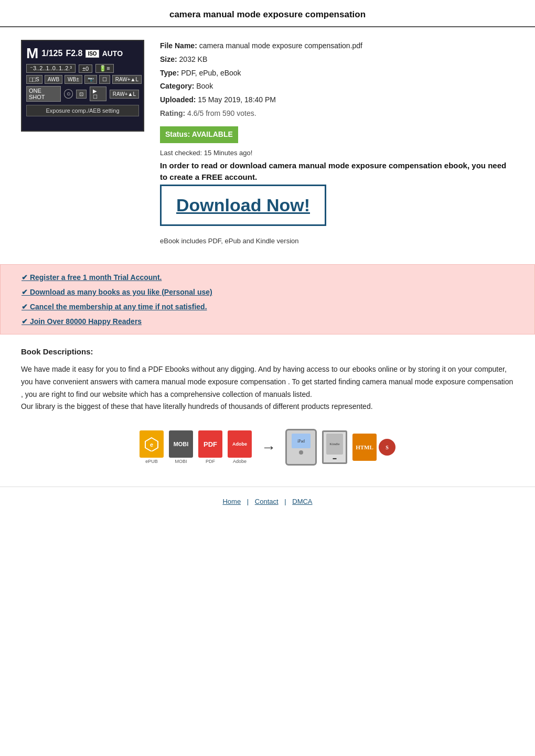 The width and height of the screenshot is (535, 756). I want to click on ipad-icon: iPad, so click(301, 447).